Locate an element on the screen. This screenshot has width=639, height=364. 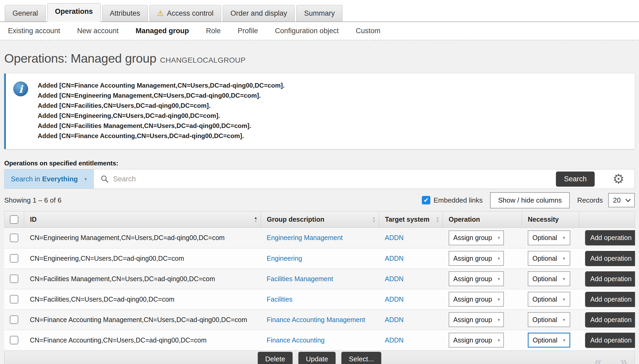
warning-icon: ⚠ is located at coordinates (160, 14).